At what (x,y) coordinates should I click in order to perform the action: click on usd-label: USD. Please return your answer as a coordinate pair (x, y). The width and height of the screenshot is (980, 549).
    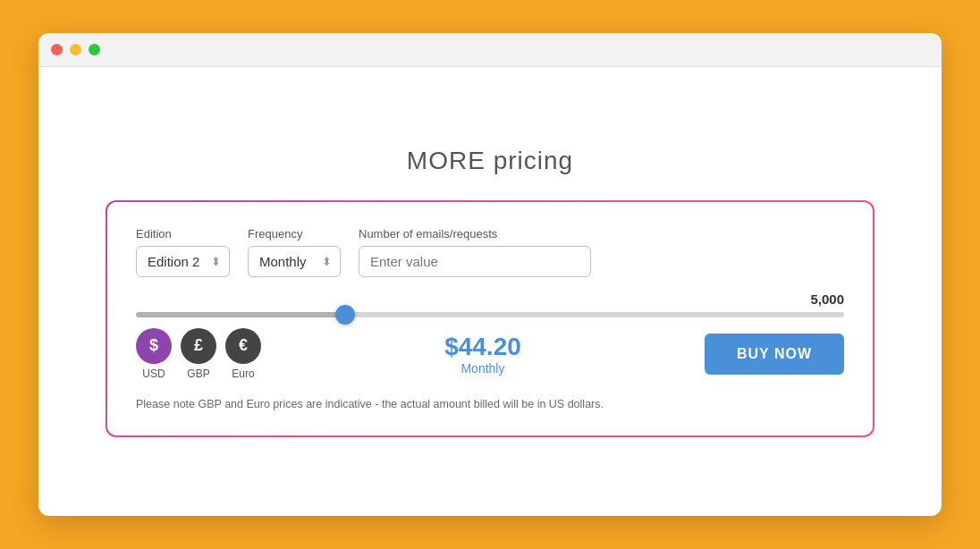
    Looking at the image, I should click on (154, 374).